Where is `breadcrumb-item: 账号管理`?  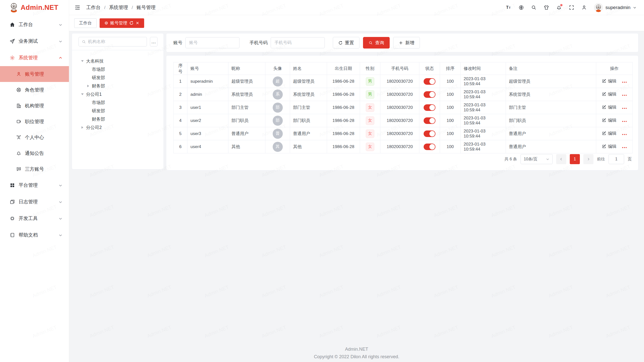 breadcrumb-item: 账号管理 is located at coordinates (146, 8).